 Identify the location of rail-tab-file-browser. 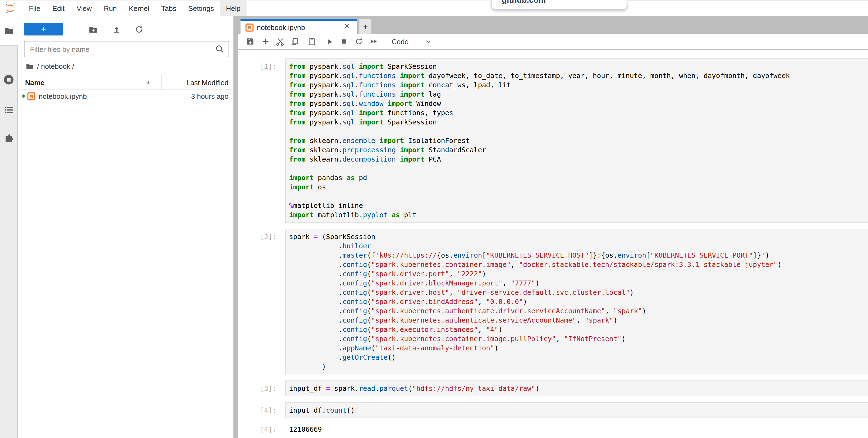
(9, 30).